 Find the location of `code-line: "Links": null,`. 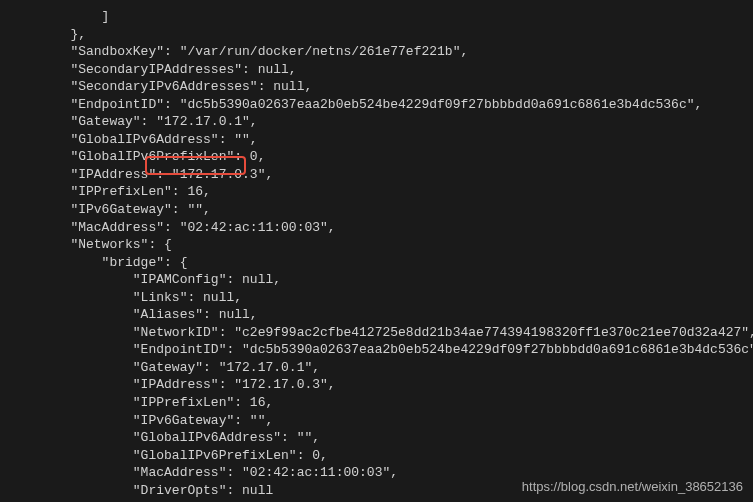

code-line: "Links": null, is located at coordinates (380, 298).